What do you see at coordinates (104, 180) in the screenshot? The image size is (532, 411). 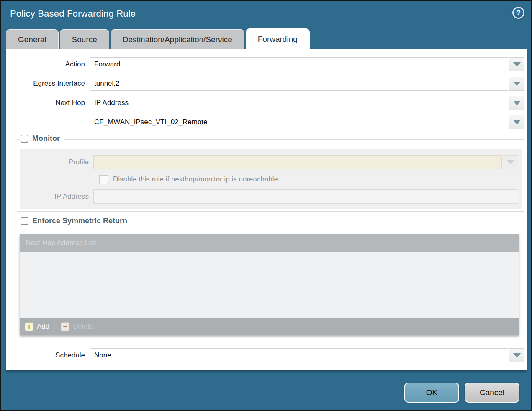 I see `disable-rule-checkbox` at bounding box center [104, 180].